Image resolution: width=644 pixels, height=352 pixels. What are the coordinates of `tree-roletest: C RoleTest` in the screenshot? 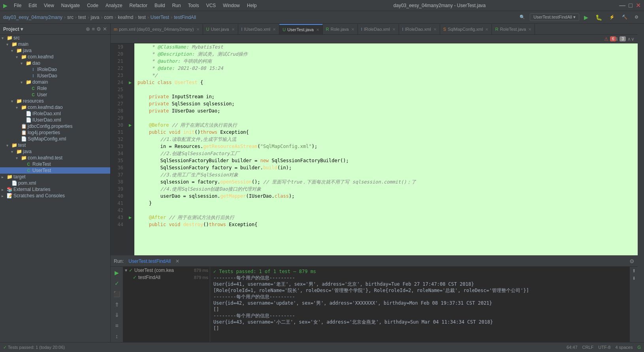 It's located at (55, 164).